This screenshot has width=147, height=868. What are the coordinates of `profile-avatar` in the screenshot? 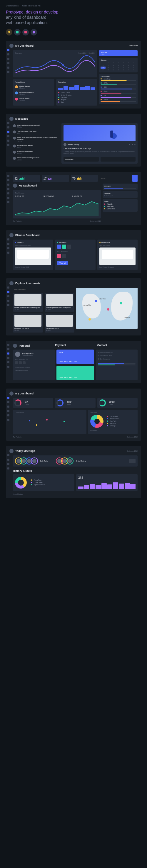 It's located at (18, 354).